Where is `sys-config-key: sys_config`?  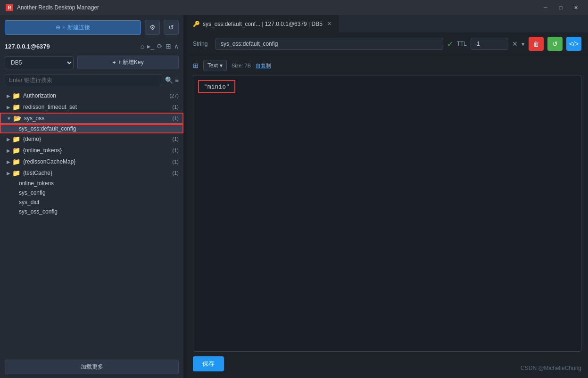
sys-config-key: sys_config is located at coordinates (91, 193).